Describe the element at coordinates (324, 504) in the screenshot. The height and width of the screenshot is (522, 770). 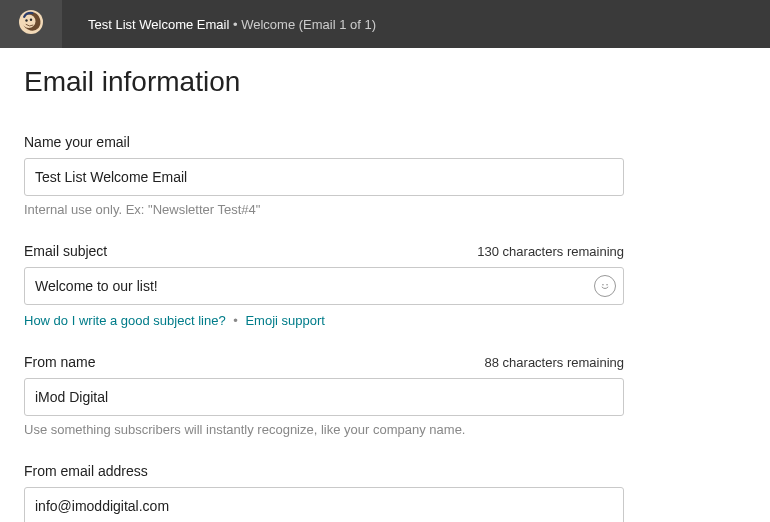
I see `from-email-input` at that location.